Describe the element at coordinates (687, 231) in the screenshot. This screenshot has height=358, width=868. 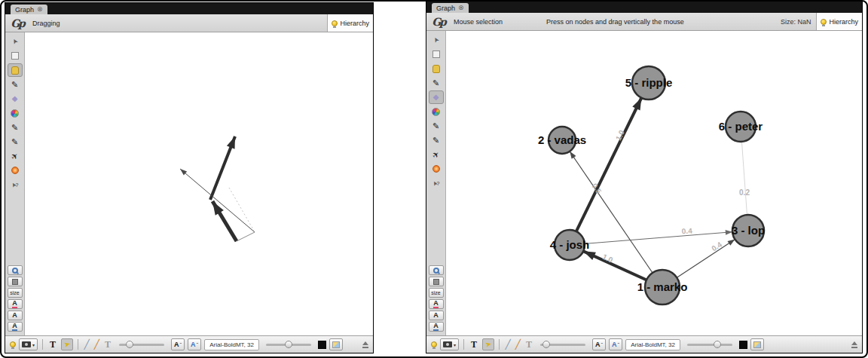
I see `edge-weight-label: 0.4` at that location.